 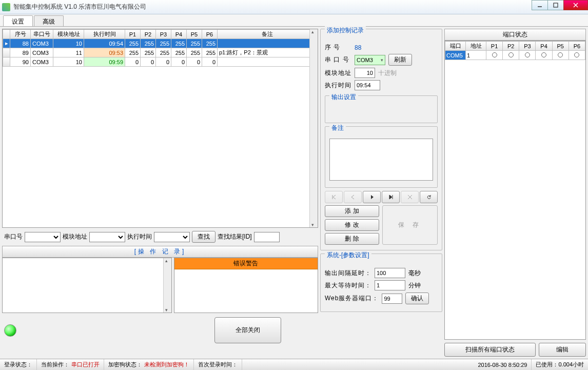 What do you see at coordinates (417, 299) in the screenshot?
I see `confirm-button: 确认` at bounding box center [417, 299].